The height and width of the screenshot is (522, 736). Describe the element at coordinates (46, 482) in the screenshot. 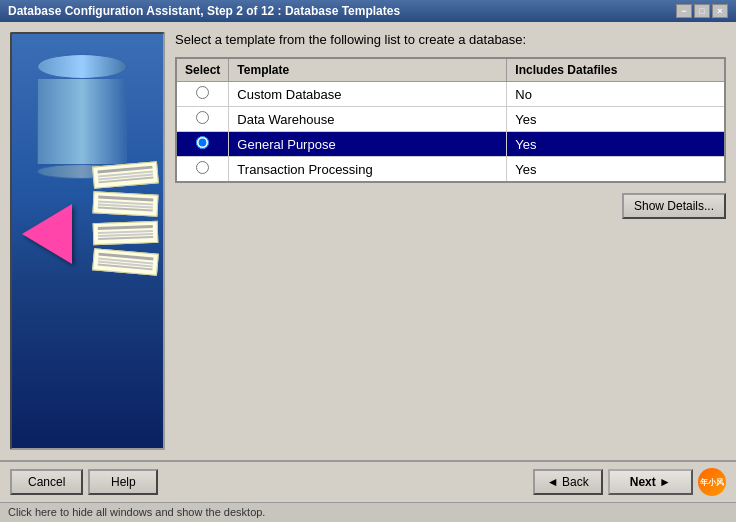

I see `cancel-button: Cancel` at that location.